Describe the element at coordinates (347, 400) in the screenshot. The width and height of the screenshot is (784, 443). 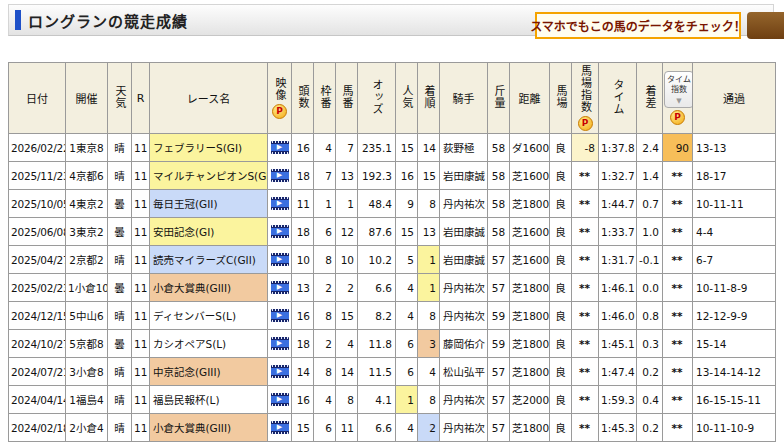
I see `horse-number: 8` at that location.